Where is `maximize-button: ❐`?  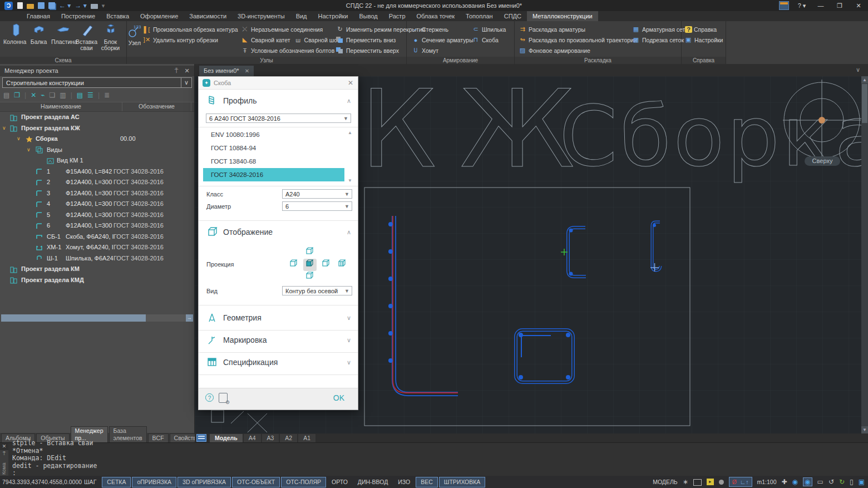 maximize-button: ❐ is located at coordinates (840, 6).